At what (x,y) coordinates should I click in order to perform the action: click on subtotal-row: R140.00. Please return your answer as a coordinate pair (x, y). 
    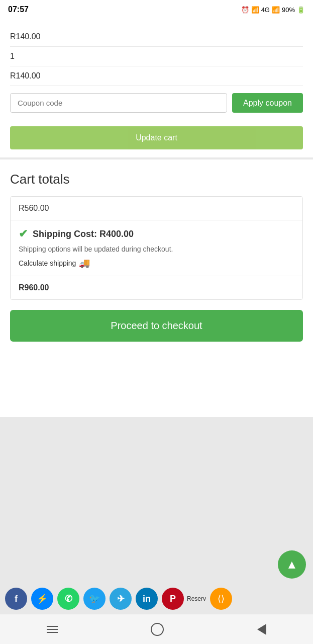
    Looking at the image, I should click on (157, 76).